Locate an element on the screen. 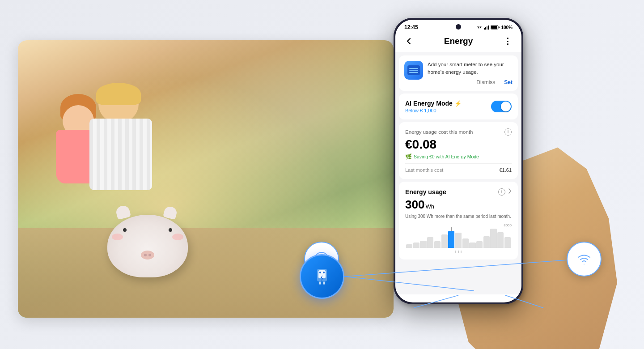 Image resolution: width=644 pixels, height=349 pixels. more-options-button: ⋮ is located at coordinates (508, 41).